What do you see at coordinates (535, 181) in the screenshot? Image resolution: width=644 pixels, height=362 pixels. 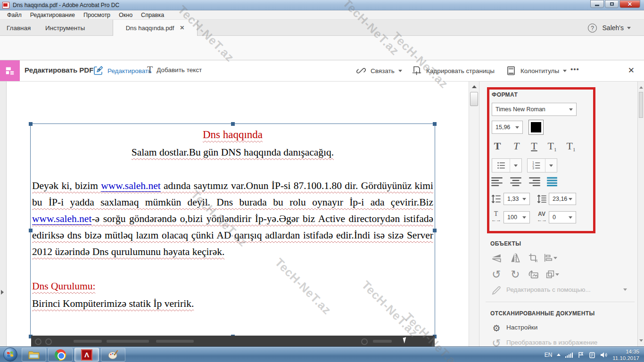 I see `align-right-button` at bounding box center [535, 181].